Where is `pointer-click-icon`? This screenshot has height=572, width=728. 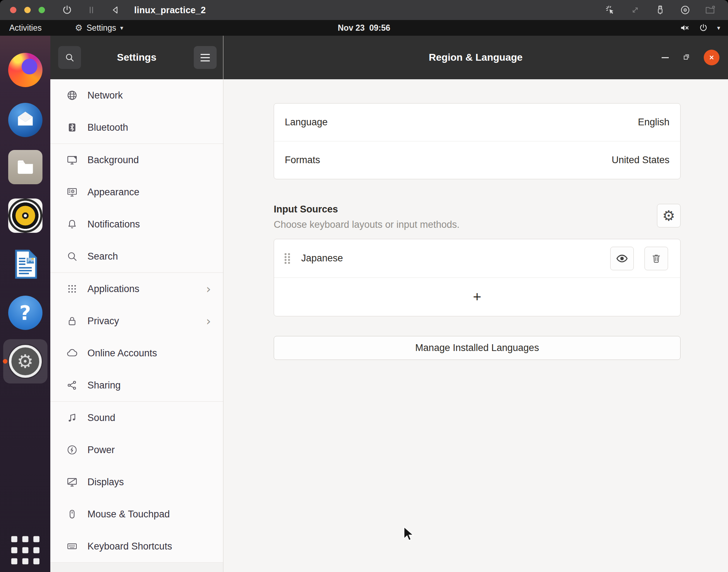
pointer-click-icon is located at coordinates (610, 10).